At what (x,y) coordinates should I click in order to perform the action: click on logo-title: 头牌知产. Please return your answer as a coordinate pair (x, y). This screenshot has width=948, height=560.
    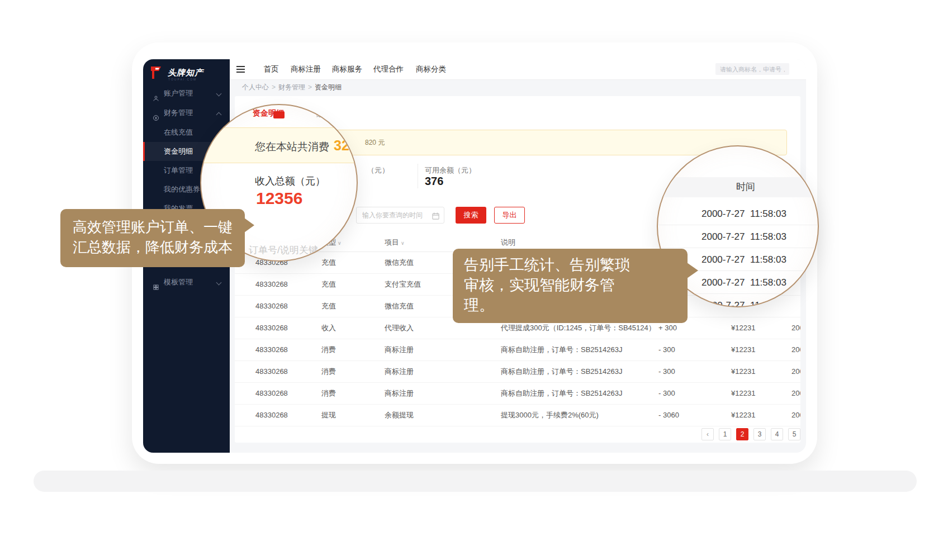
    Looking at the image, I should click on (186, 73).